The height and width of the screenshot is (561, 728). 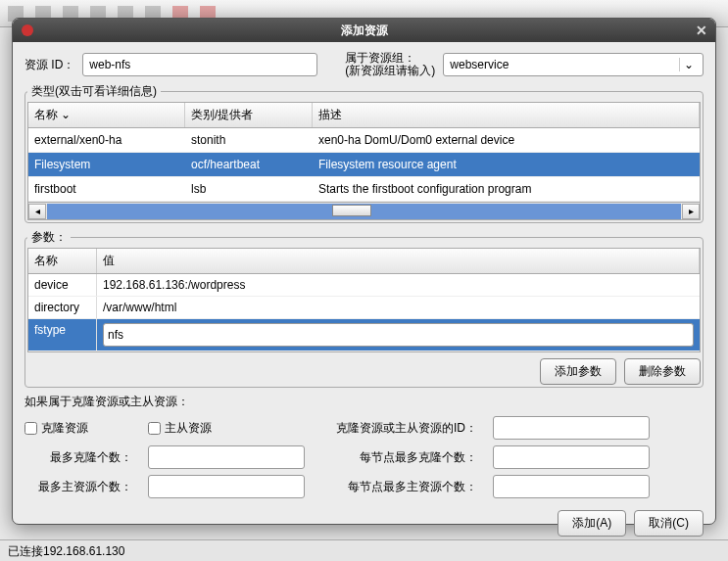 What do you see at coordinates (364, 164) in the screenshot?
I see `type-row: Filesystemocf/heartbeatFilesystem resour…` at bounding box center [364, 164].